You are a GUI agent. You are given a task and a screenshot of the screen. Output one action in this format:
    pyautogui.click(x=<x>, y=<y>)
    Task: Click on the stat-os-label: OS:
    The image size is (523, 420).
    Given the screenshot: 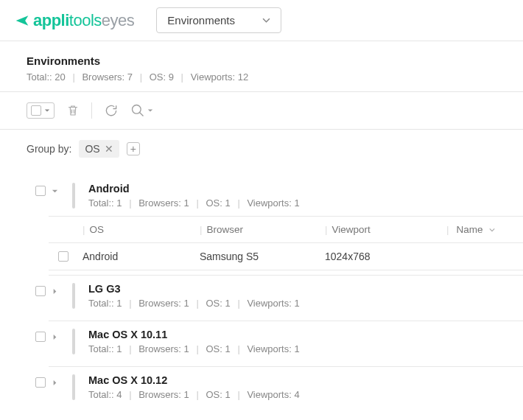 What is the action you would take?
    pyautogui.click(x=158, y=77)
    